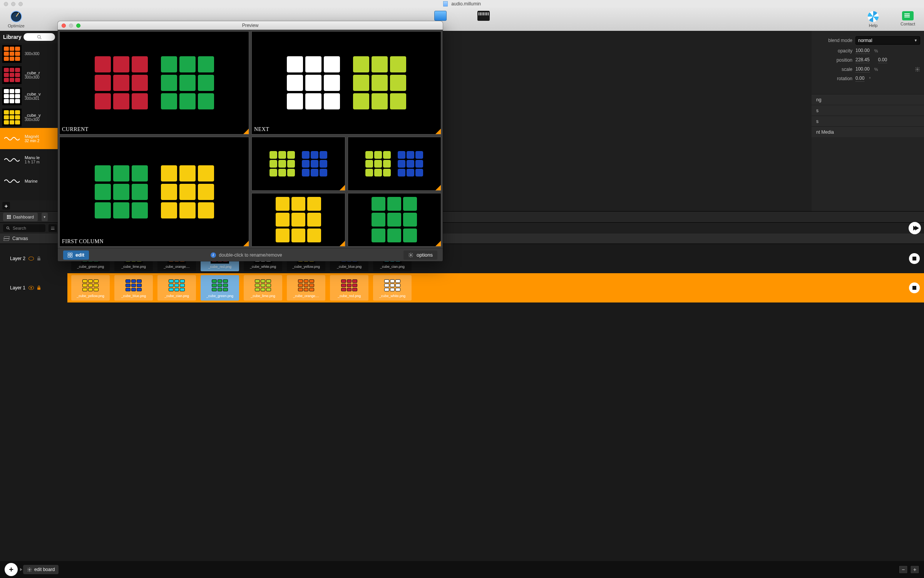 The width and height of the screenshot is (924, 578). What do you see at coordinates (177, 288) in the screenshot?
I see `clip: _cube_cian.png` at bounding box center [177, 288].